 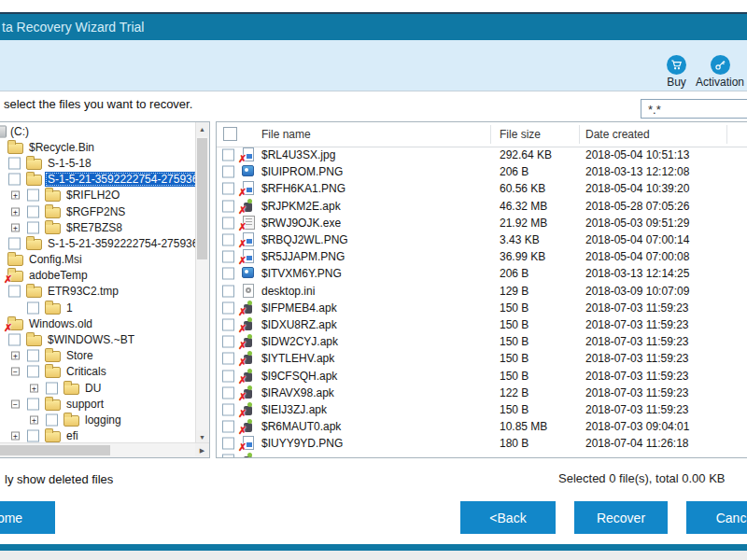 What do you see at coordinates (97, 211) in the screenshot?
I see `tree-item: +$RGFP2NS` at bounding box center [97, 211].